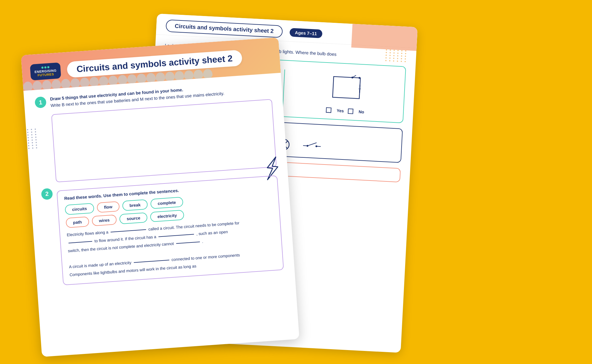 The height and width of the screenshot is (364, 592). What do you see at coordinates (167, 203) in the screenshot?
I see `word-chip-complete: complete` at bounding box center [167, 203].